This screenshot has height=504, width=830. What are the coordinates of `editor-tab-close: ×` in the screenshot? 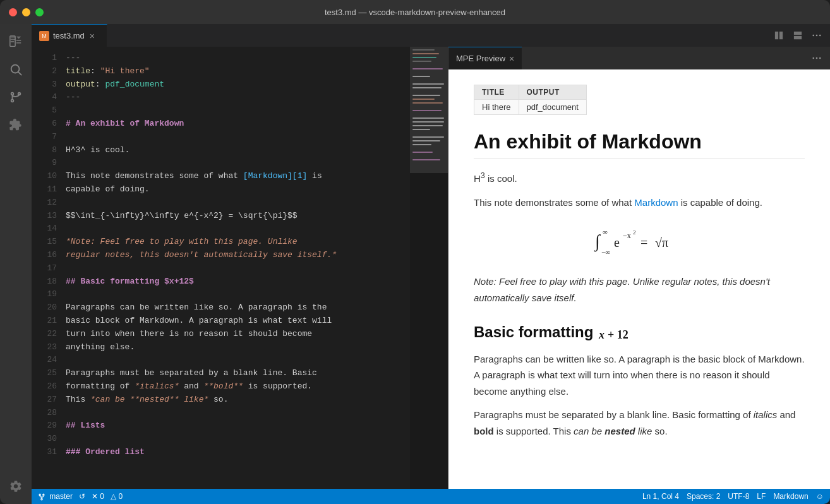 It's located at (92, 36).